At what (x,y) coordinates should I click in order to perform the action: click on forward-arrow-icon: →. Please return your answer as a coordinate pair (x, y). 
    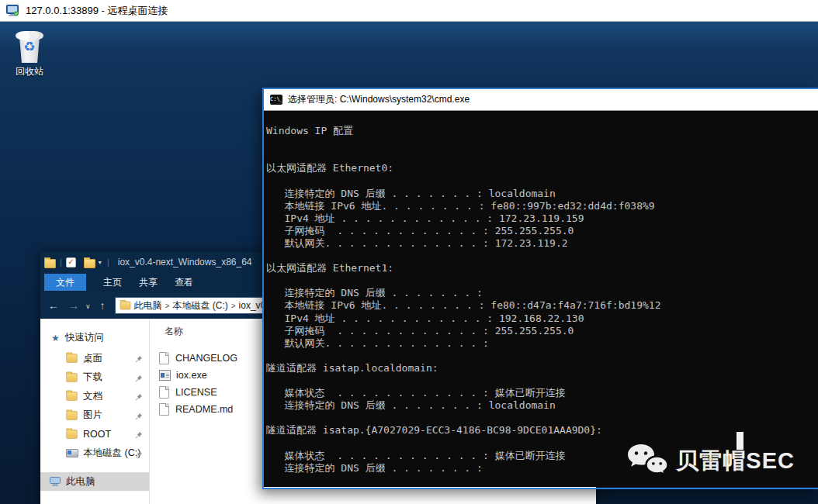
    Looking at the image, I should click on (74, 306).